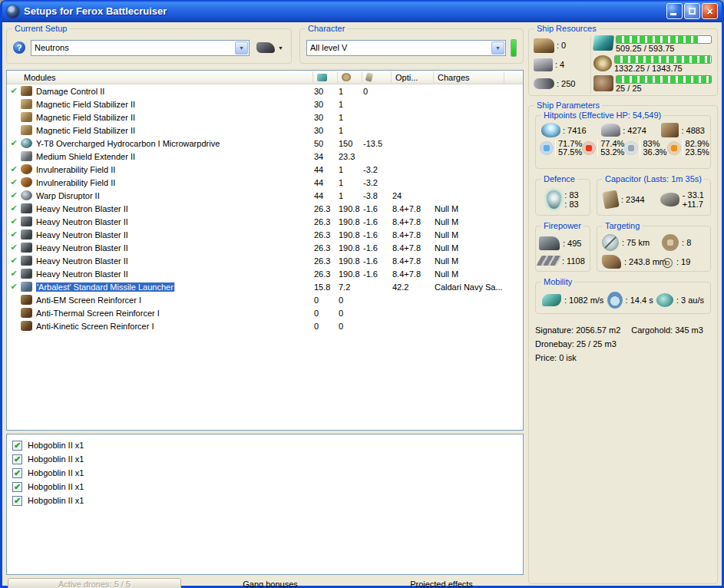  Describe the element at coordinates (611, 130) in the screenshot. I see `armor-hp-icon` at that location.